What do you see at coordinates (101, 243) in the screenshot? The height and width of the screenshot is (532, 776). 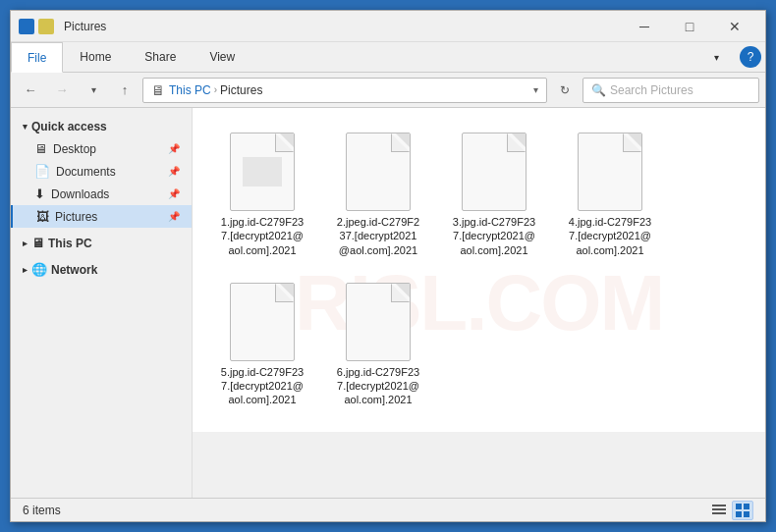 I see `sidebar-header-this-pc: ▸ 🖥 This PC` at bounding box center [101, 243].